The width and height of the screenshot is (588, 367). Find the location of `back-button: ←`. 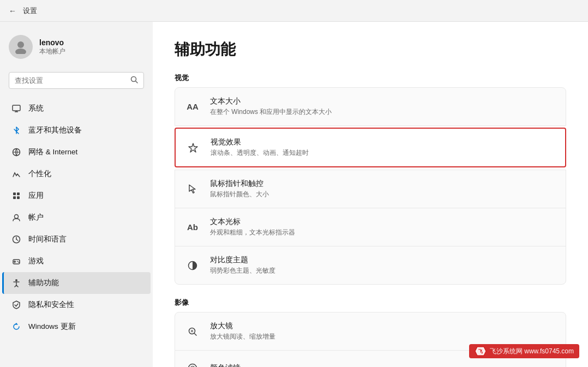

back-button: ← is located at coordinates (13, 11).